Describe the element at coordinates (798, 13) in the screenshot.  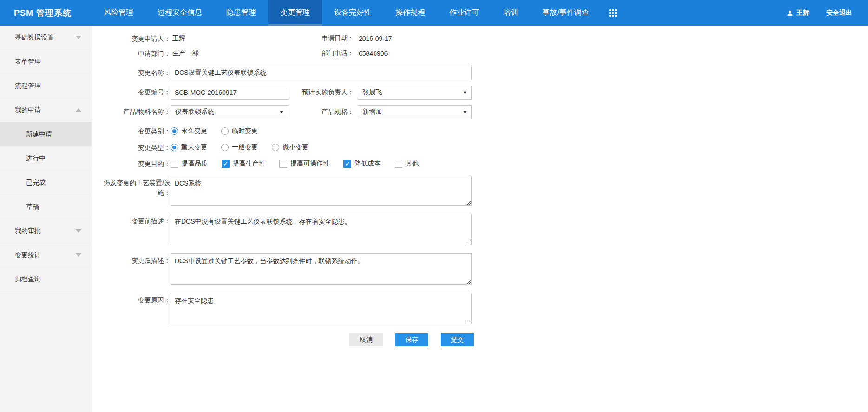
I see `user-menu: 王辉` at that location.